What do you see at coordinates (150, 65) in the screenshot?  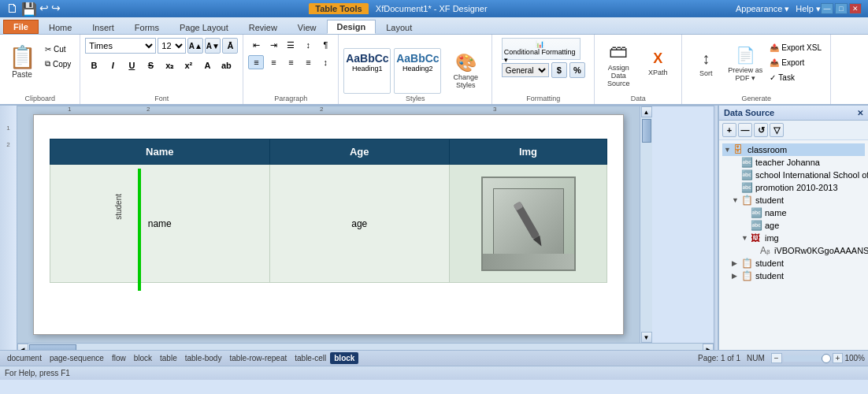 I see `strikethrough-button: S` at bounding box center [150, 65].